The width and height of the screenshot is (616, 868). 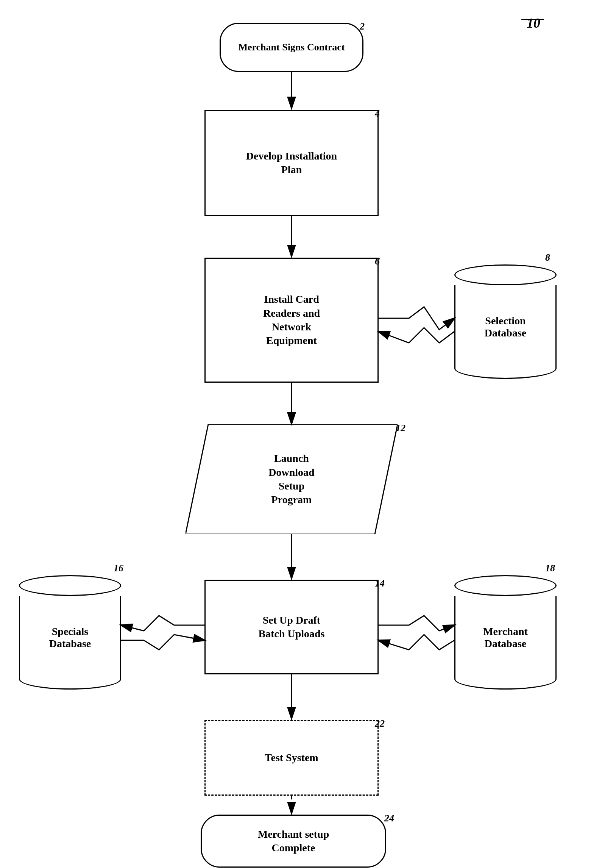 What do you see at coordinates (294, 841) in the screenshot?
I see `merchant-setup-complete-node: Merchant setupComplete` at bounding box center [294, 841].